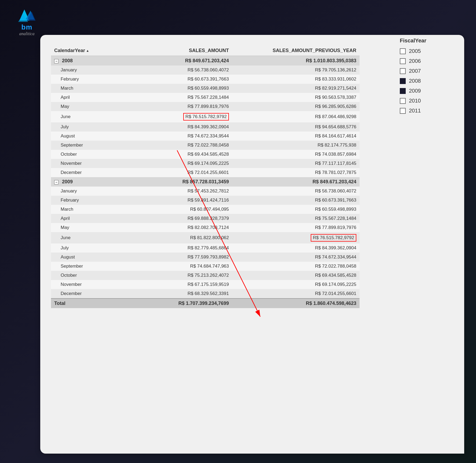 The height and width of the screenshot is (463, 476). Describe the element at coordinates (205, 248) in the screenshot. I see `month-row-July-20: July R$ 82.779.485,6864 R$ 84.399.362,09…` at that location.